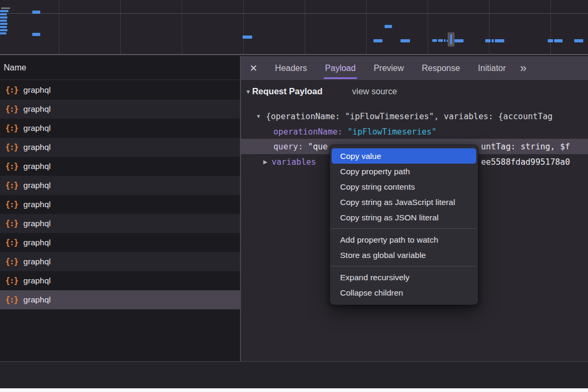 The width and height of the screenshot is (588, 392). I want to click on request-row-graphql-selected: {:}graphql, so click(120, 300).